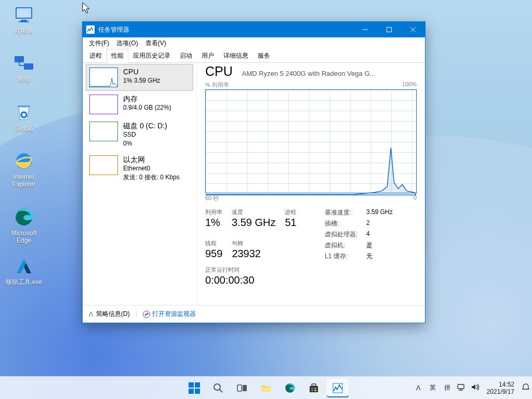  What do you see at coordinates (136, 314) in the screenshot?
I see `separator` at bounding box center [136, 314].